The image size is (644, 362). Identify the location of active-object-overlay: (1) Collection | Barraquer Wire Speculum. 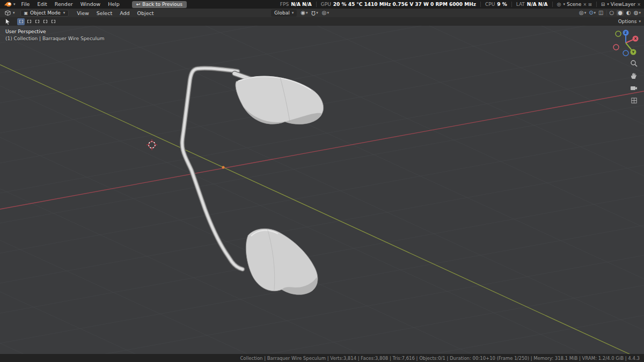
(55, 39).